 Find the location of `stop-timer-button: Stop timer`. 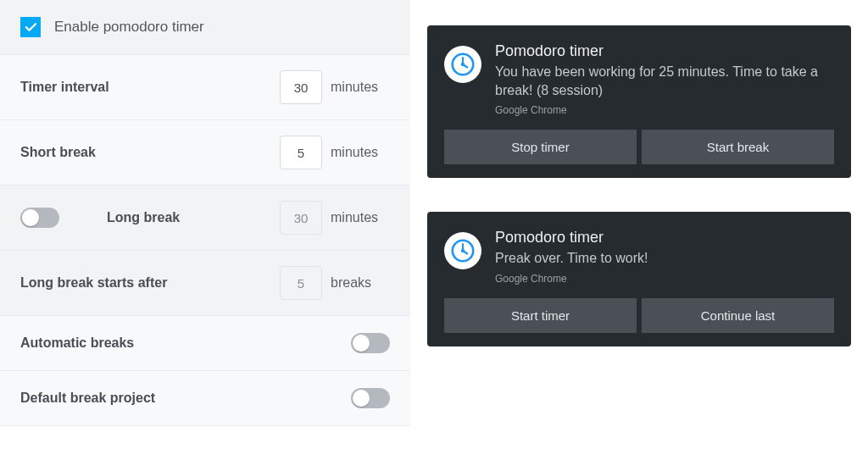

stop-timer-button: Stop timer is located at coordinates (541, 147).